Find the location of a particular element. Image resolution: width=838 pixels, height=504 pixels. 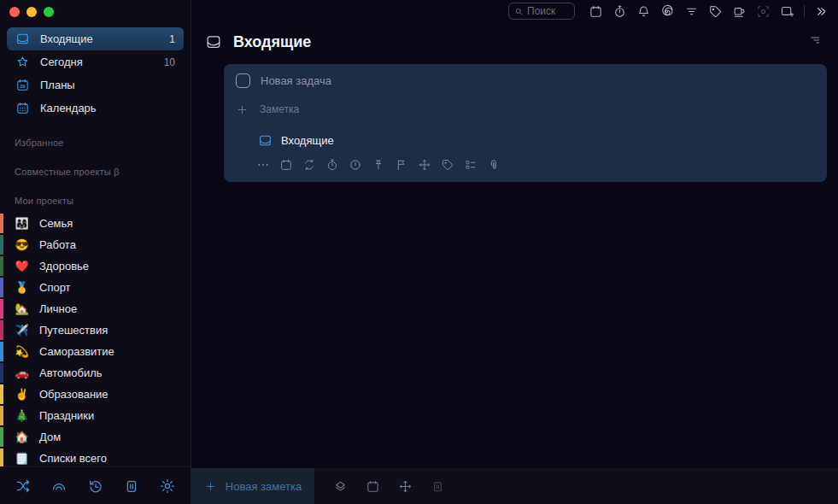

sidebar-item-calendar: Календарь is located at coordinates (96, 108).